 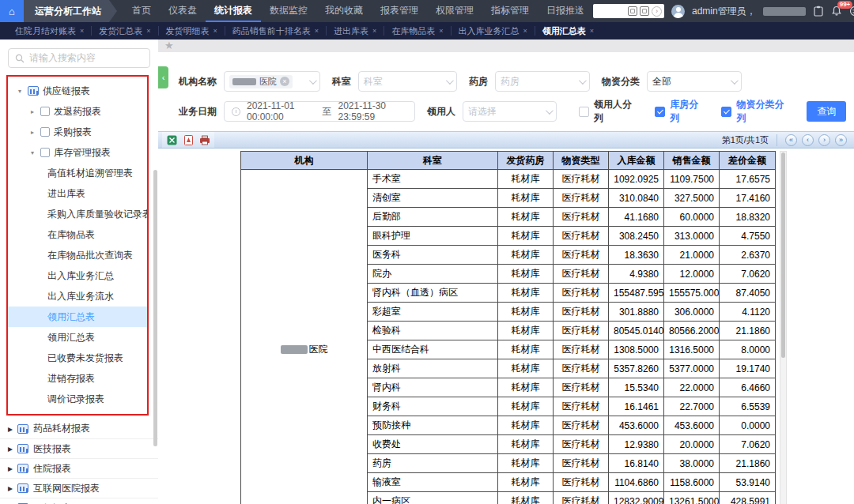 I want to click on sidebar-report-item: 在库物品批次查询表, so click(x=77, y=255).